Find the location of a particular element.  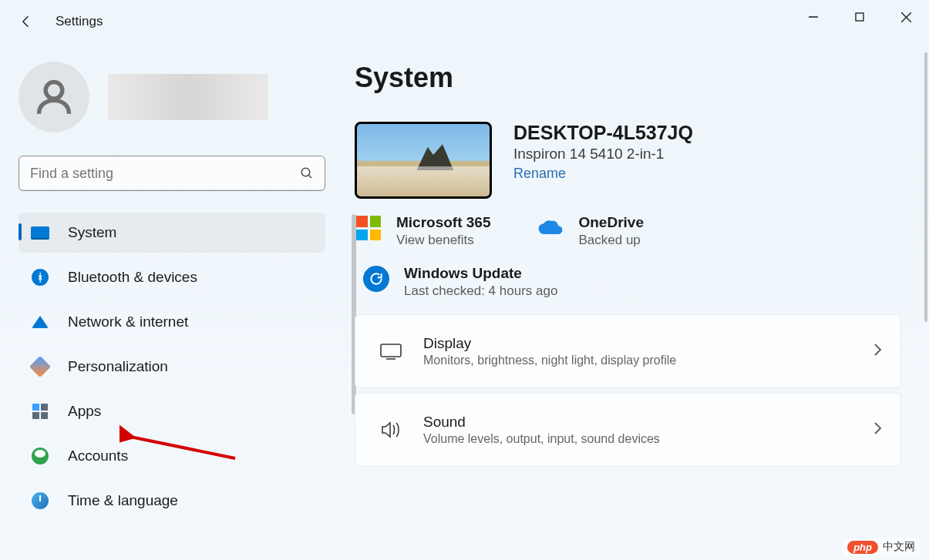

display-icon is located at coordinates (391, 351).